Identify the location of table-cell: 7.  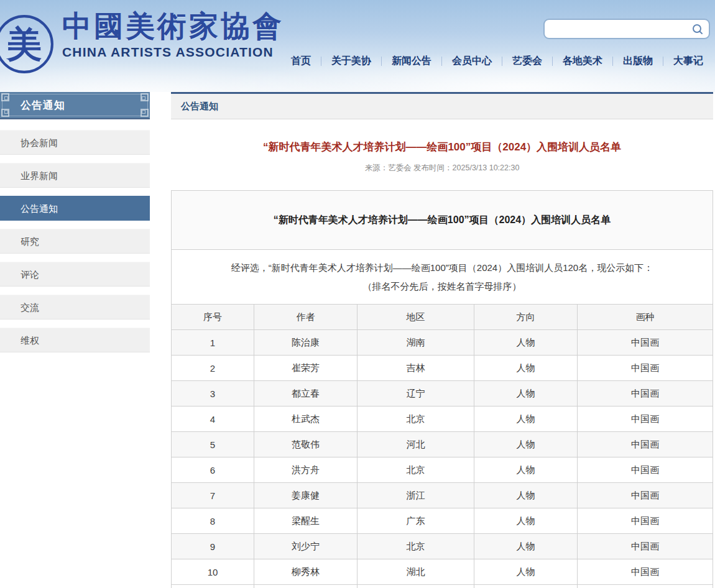
(213, 496).